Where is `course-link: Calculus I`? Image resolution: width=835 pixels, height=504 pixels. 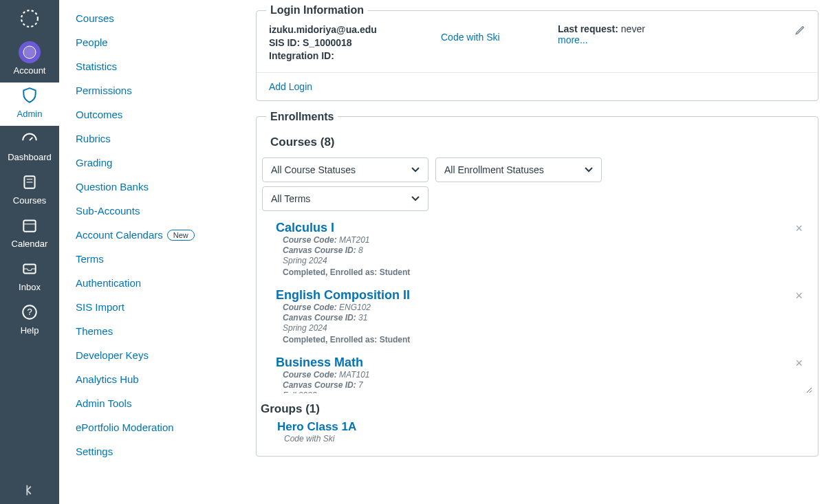 course-link: Calculus I is located at coordinates (305, 228).